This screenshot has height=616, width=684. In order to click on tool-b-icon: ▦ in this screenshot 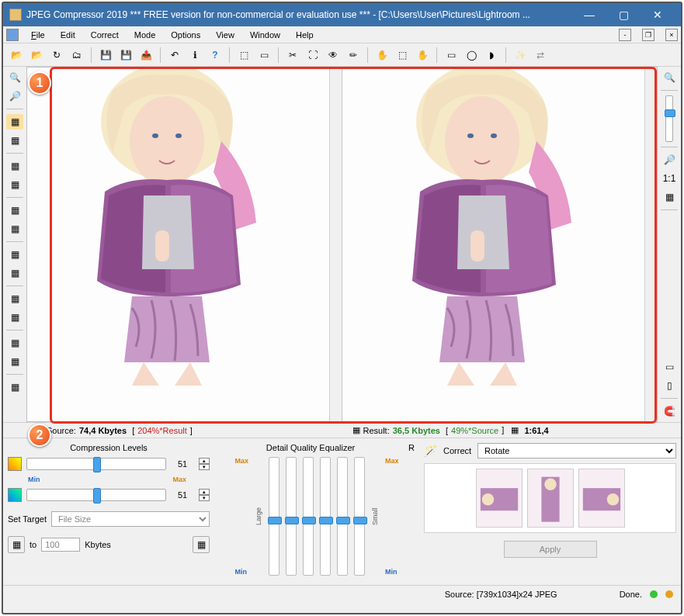, I will do `click(15, 140)`.